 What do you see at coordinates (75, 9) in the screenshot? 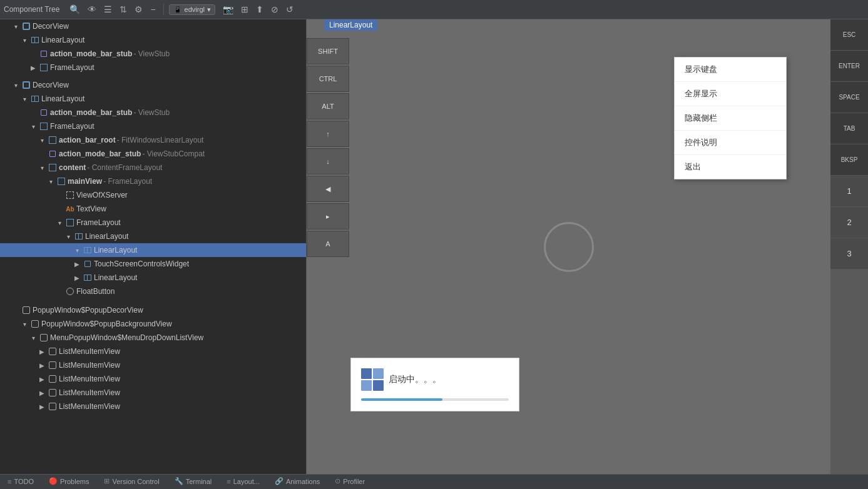
I see `search-icon: 🔍` at bounding box center [75, 9].